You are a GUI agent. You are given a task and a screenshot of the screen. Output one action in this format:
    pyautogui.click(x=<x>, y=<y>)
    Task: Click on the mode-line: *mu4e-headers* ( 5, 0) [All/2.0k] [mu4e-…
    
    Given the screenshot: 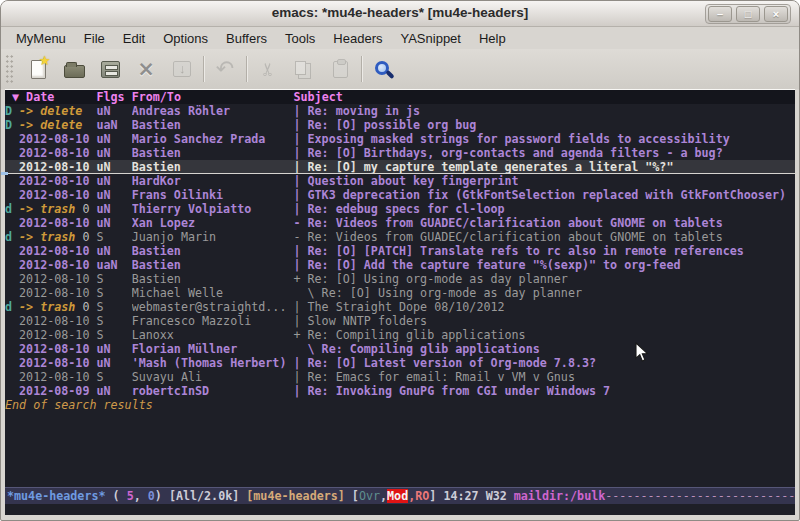 What is the action you would take?
    pyautogui.click(x=400, y=496)
    